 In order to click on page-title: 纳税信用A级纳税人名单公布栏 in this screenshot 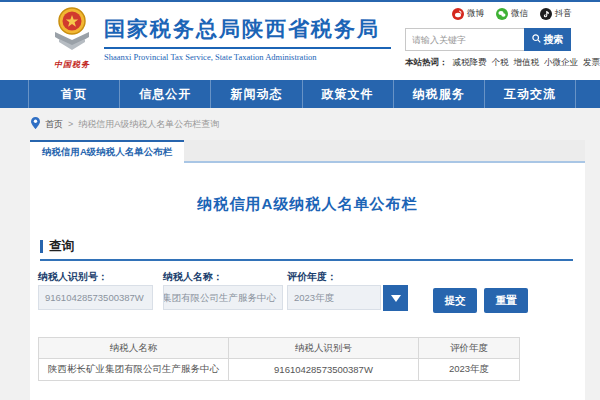, I will do `click(308, 204)`.